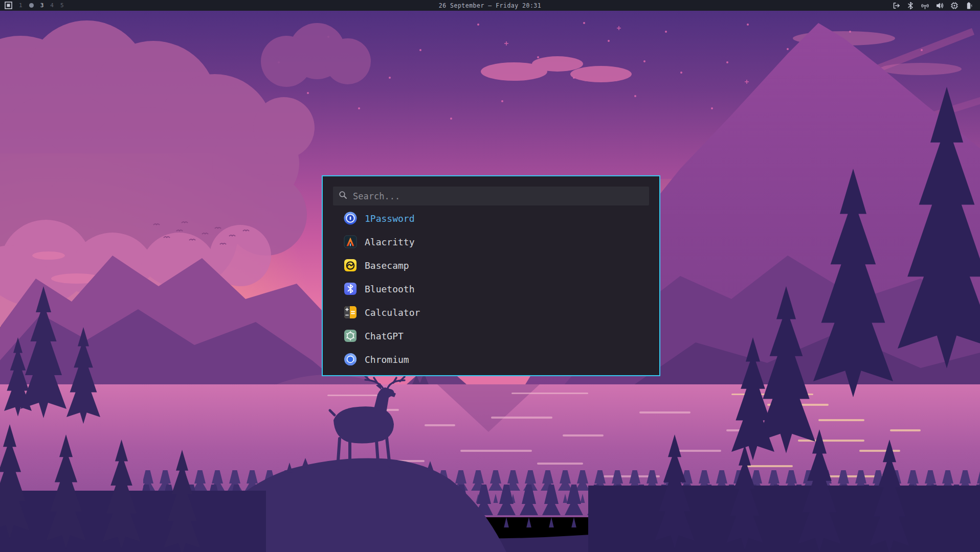 The height and width of the screenshot is (552, 980). What do you see at coordinates (498, 196) in the screenshot?
I see `search-input` at bounding box center [498, 196].